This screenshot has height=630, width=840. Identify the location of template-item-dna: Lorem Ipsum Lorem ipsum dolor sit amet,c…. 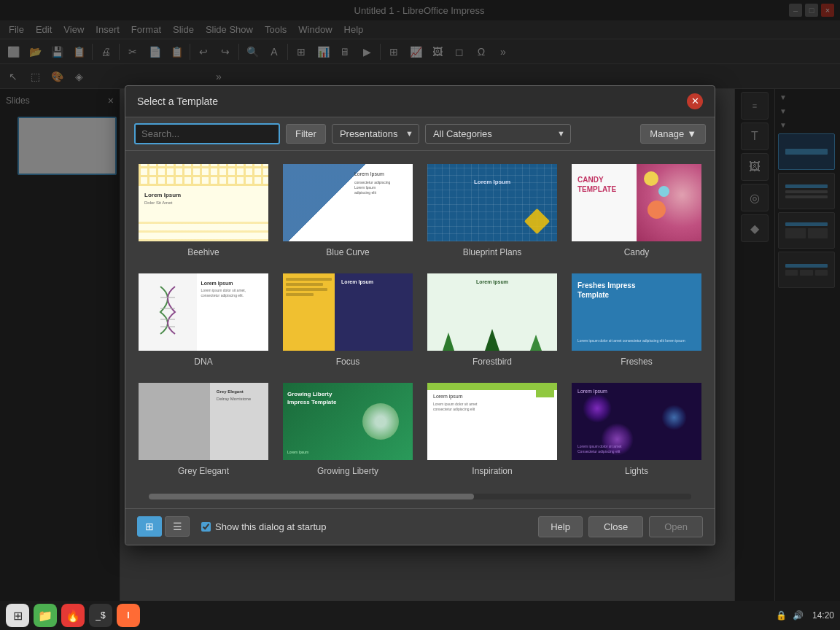
(203, 321).